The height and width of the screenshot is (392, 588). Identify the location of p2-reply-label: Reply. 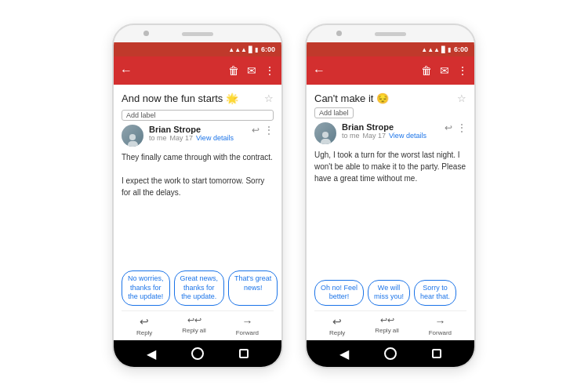
(337, 332).